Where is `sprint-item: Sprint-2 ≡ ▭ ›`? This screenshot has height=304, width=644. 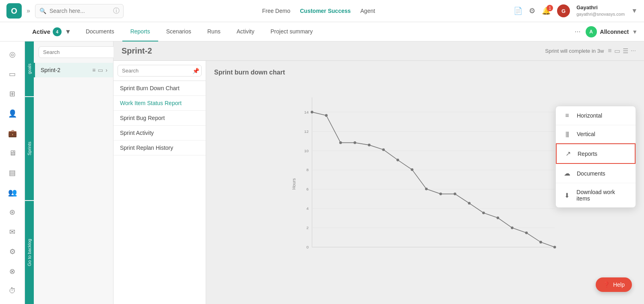
sprint-item: Sprint-2 ≡ ▭ › is located at coordinates (73, 70).